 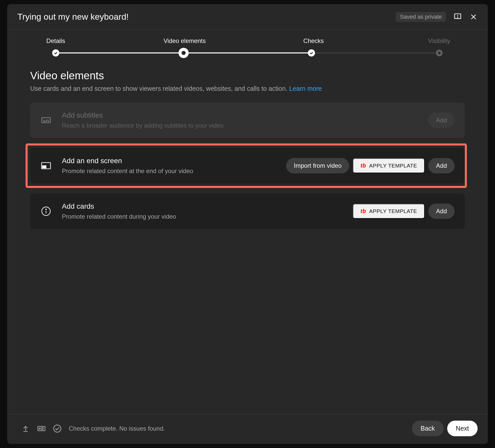 What do you see at coordinates (313, 41) in the screenshot?
I see `step-checks-label: Checks` at bounding box center [313, 41].